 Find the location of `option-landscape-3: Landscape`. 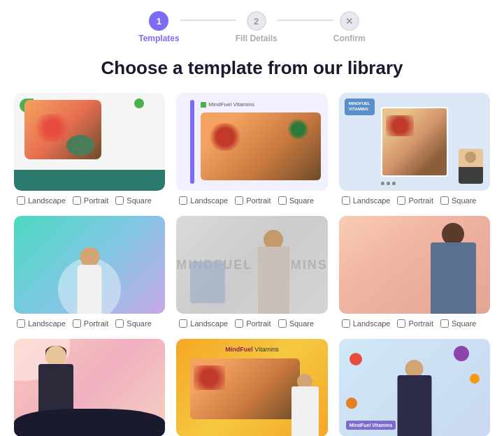

option-landscape-3: Landscape is located at coordinates (366, 201).